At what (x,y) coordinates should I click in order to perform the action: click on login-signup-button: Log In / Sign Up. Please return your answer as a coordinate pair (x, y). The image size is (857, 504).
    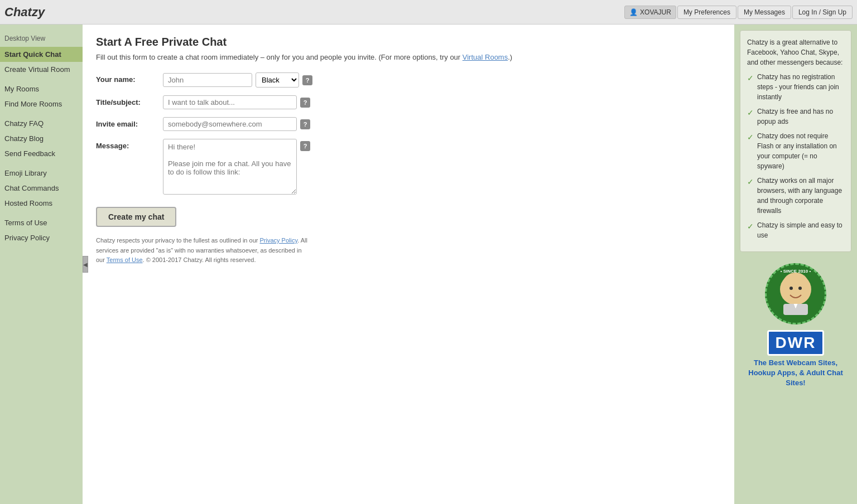
    Looking at the image, I should click on (822, 12).